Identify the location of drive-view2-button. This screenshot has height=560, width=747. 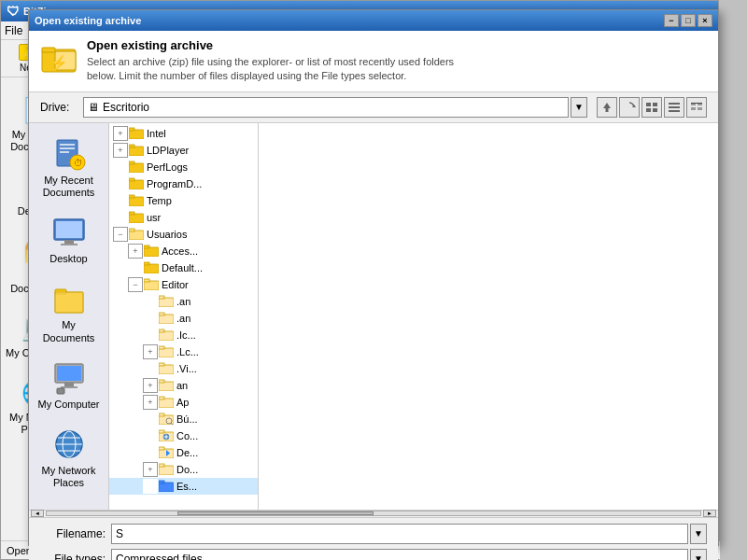
(674, 107).